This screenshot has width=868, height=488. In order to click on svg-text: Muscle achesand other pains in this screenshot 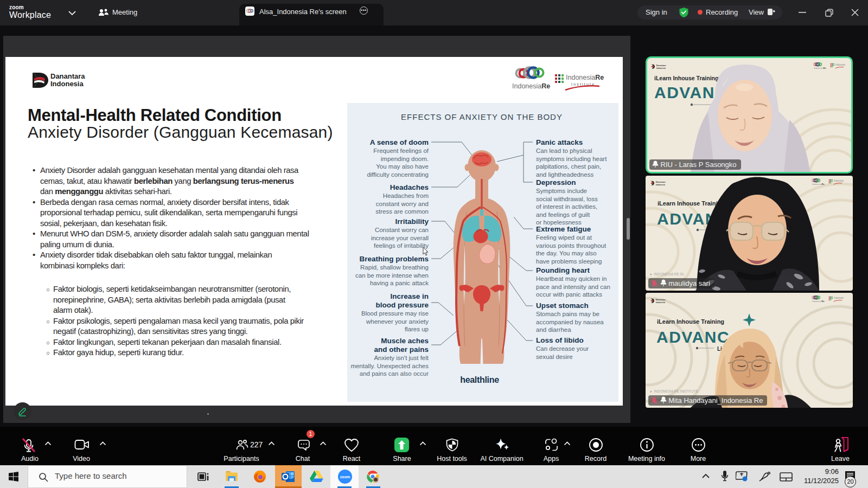, I will do `click(401, 345)`.